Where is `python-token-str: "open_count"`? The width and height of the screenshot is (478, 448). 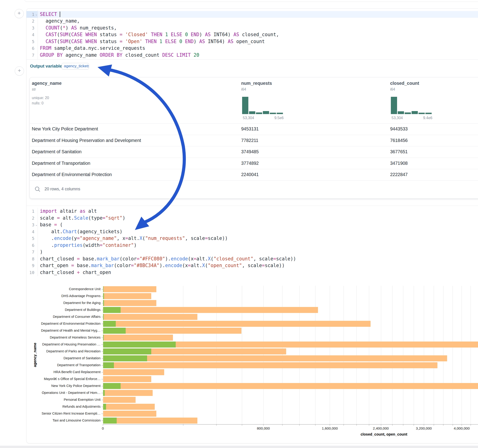
python-token-str: "open_count" is located at coordinates (225, 265).